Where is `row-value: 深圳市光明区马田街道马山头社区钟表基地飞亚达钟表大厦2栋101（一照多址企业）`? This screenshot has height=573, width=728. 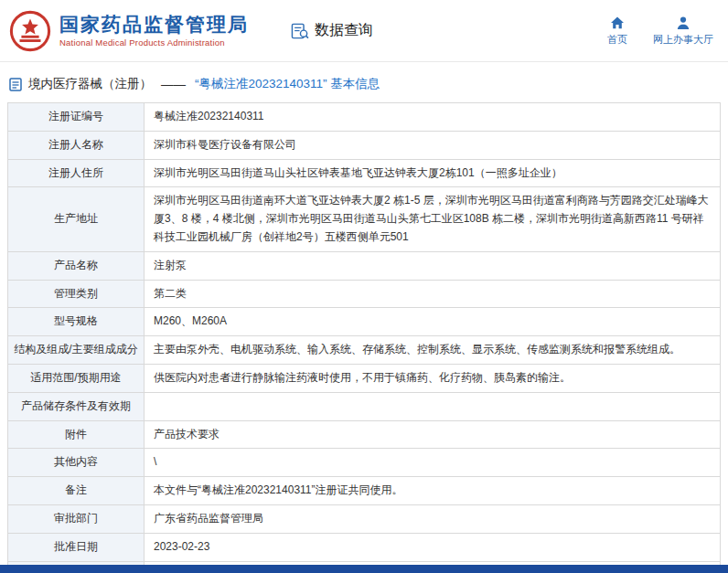
row-value: 深圳市光明区马田街道马山头社区钟表基地飞亚达钟表大厦2栋101（一照多址企业） is located at coordinates (433, 174).